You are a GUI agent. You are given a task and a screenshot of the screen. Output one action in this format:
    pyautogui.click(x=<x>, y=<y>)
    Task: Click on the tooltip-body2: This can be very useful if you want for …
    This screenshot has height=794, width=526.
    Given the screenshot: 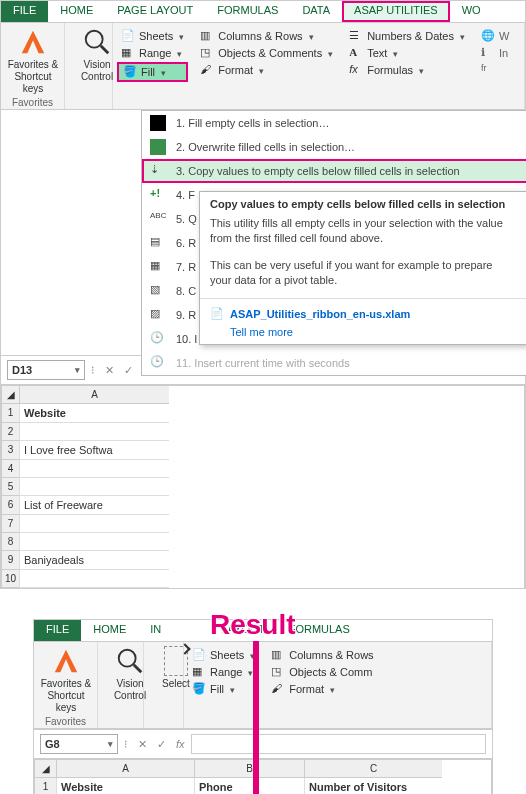 What is the action you would take?
    pyautogui.click(x=363, y=275)
    